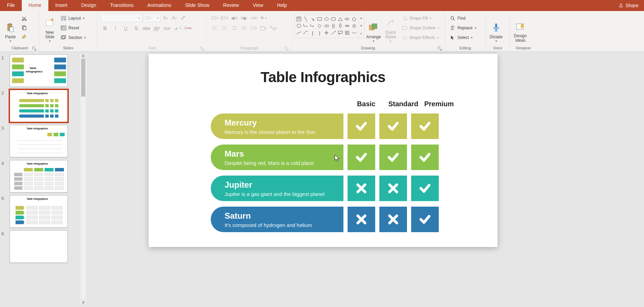  Describe the element at coordinates (354, 33) in the screenshot. I see `shape-freeform-icon` at that location.